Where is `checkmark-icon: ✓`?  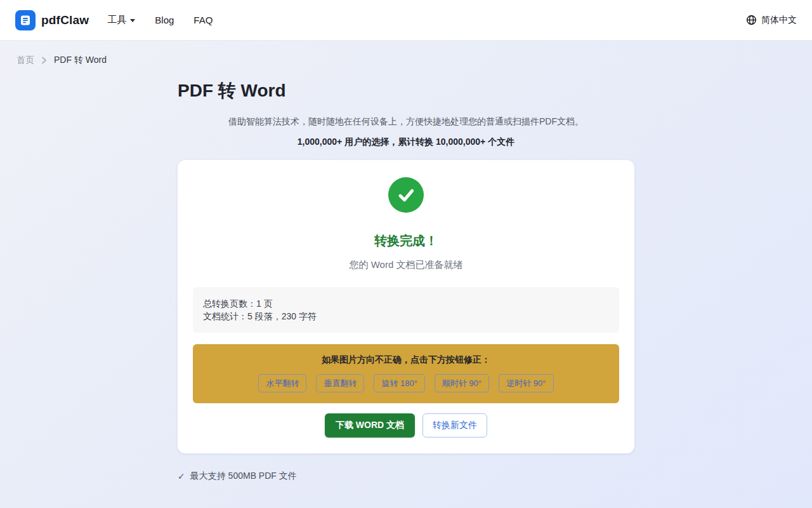
checkmark-icon: ✓ is located at coordinates (181, 476).